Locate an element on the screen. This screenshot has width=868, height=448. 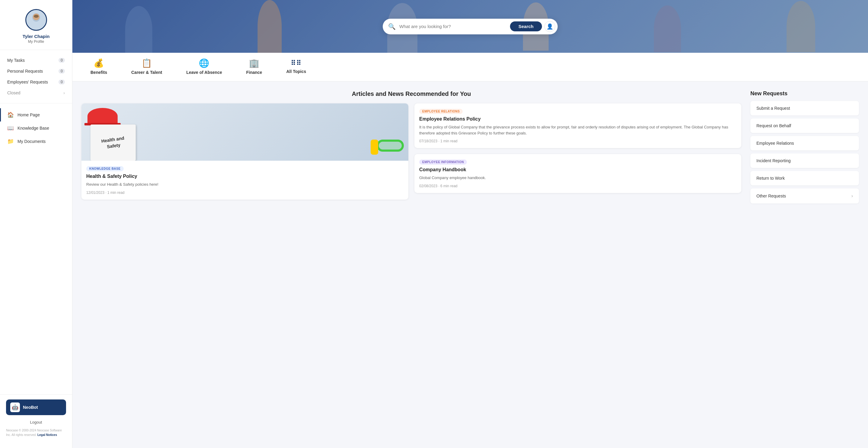
personal-requests-label: Personal Requests is located at coordinates (25, 71).